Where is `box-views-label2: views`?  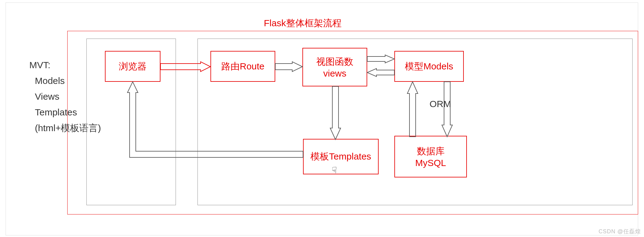
box-views-label2: views is located at coordinates (334, 73).